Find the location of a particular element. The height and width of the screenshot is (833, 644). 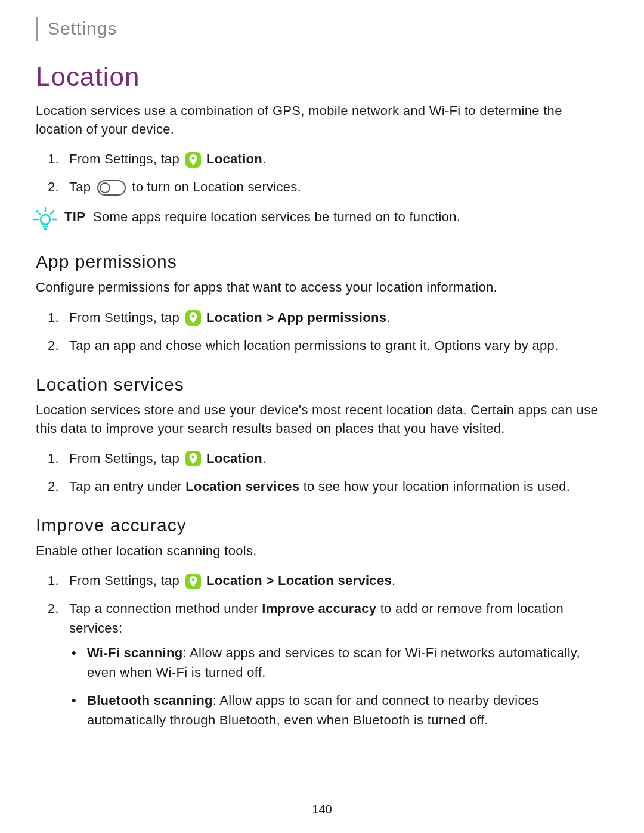

step-item: From Settings, tap Location > App permis… is located at coordinates (317, 317).